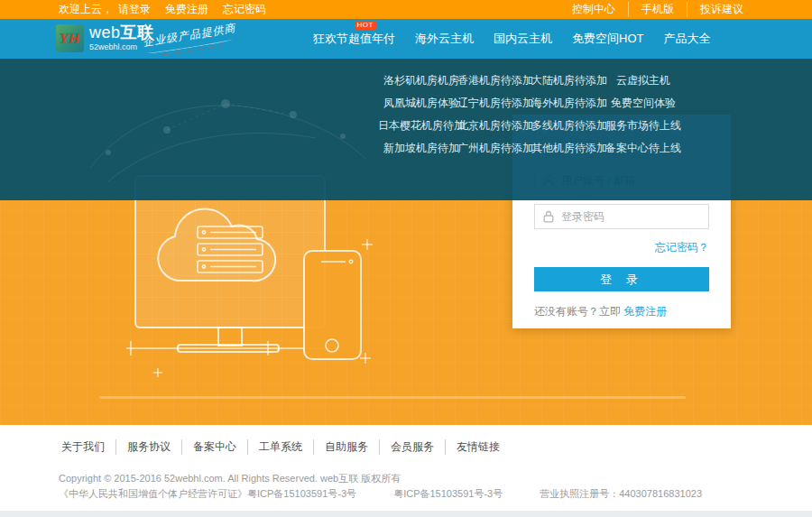 Image resolution: width=812 pixels, height=517 pixels. I want to click on register-row: 还没有账号？立即 免费注册, so click(622, 312).